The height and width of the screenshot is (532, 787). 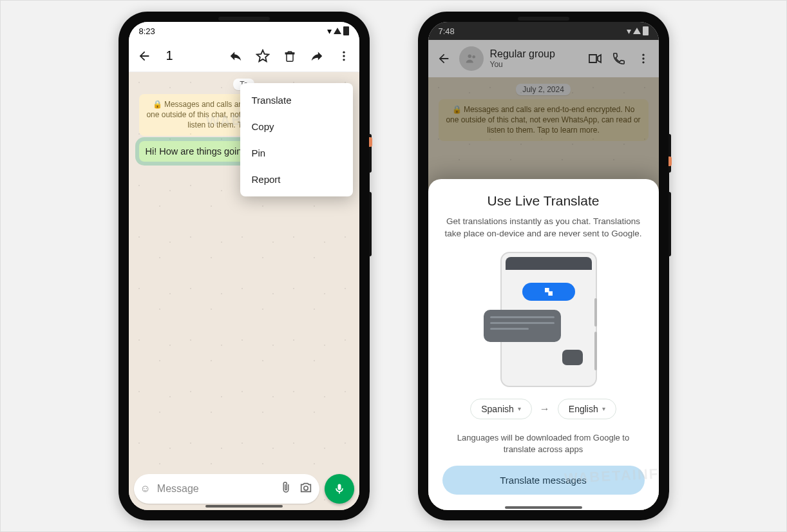 What do you see at coordinates (244, 56) in the screenshot?
I see `selection-appbar: 1` at bounding box center [244, 56].